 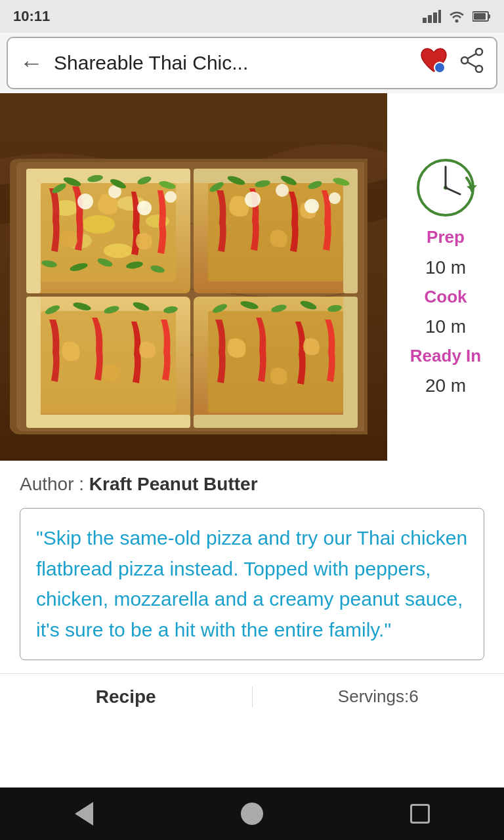 What do you see at coordinates (252, 814) in the screenshot?
I see `android-home-button` at bounding box center [252, 814].